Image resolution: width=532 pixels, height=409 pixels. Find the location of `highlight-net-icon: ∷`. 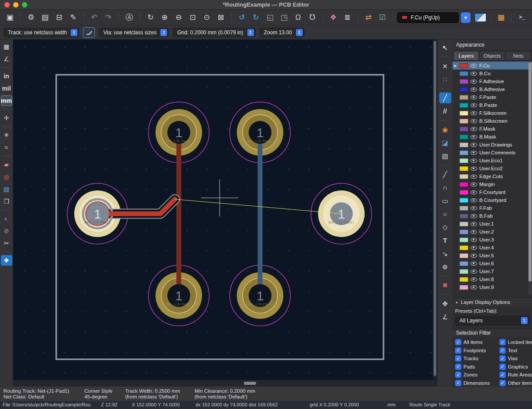

highlight-net-icon: ∷ is located at coordinates (445, 79).